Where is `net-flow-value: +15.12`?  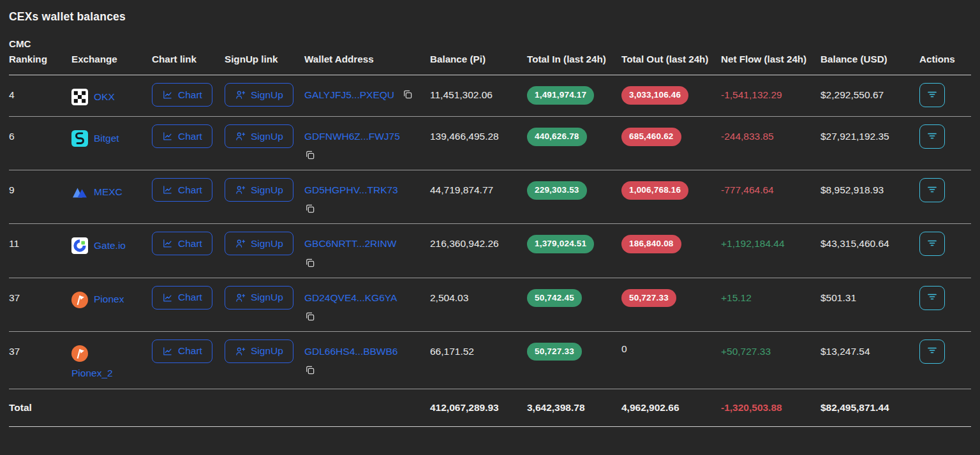 net-flow-value: +15.12 is located at coordinates (736, 297).